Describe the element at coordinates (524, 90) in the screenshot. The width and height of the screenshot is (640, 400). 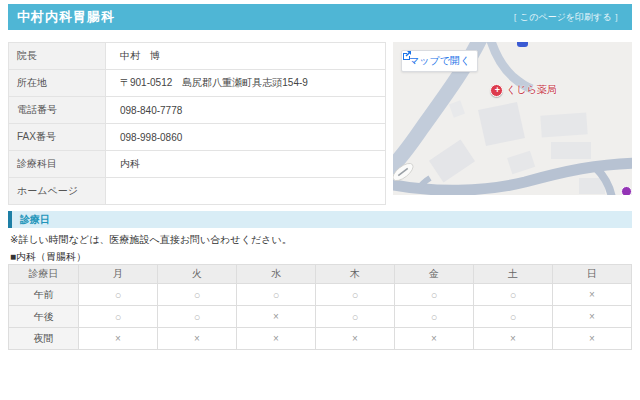
I see `pharmacy-marker: くじら薬局` at that location.